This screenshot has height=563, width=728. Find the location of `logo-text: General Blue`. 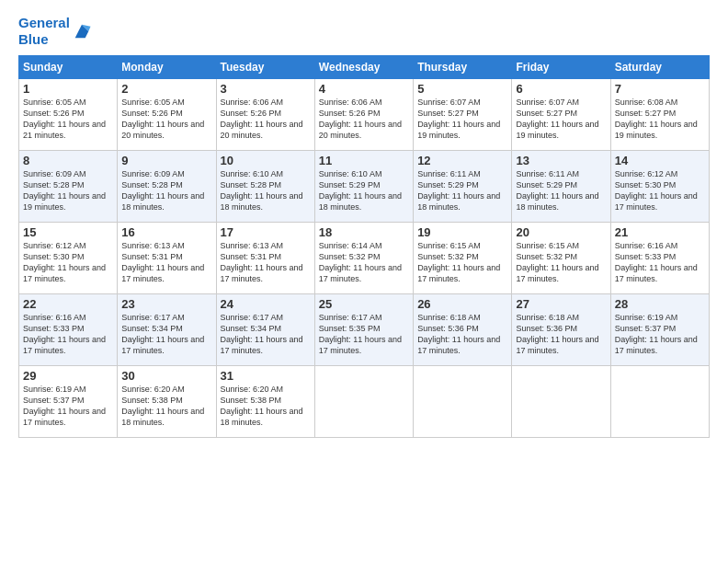

logo-text: General Blue is located at coordinates (44, 31).